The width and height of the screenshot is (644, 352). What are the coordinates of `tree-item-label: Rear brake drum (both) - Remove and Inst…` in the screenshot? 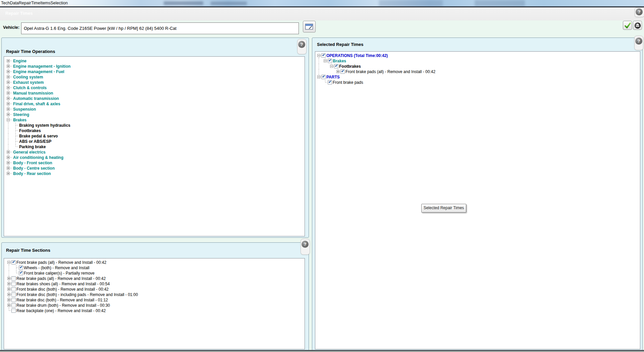 It's located at (63, 305).